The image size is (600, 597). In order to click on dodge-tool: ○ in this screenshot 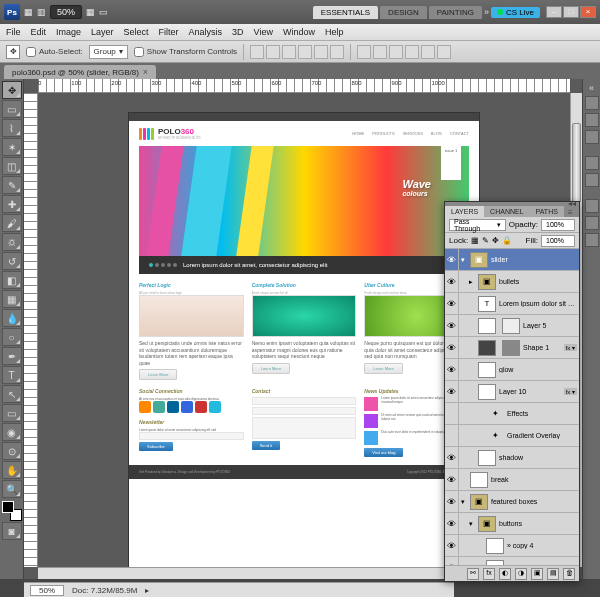, I will do `click(12, 337)`.